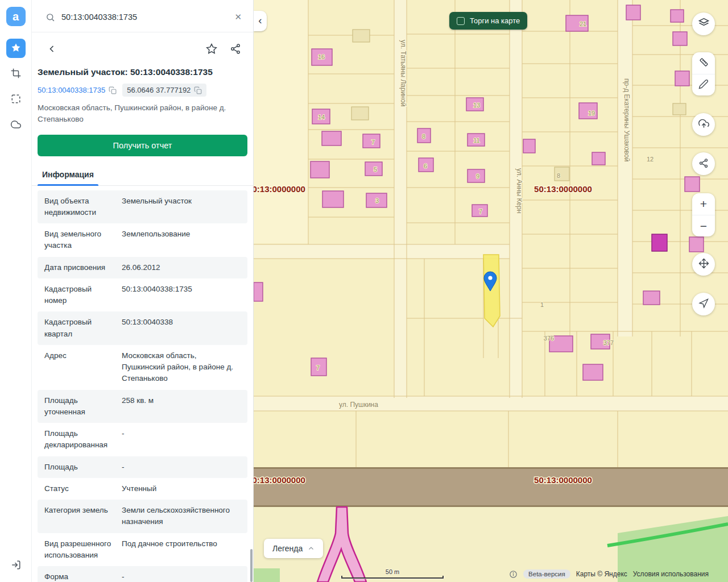  What do you see at coordinates (142, 240) in the screenshot?
I see `info-row: Вид земельного участкаЗемлепользование` at bounding box center [142, 240].